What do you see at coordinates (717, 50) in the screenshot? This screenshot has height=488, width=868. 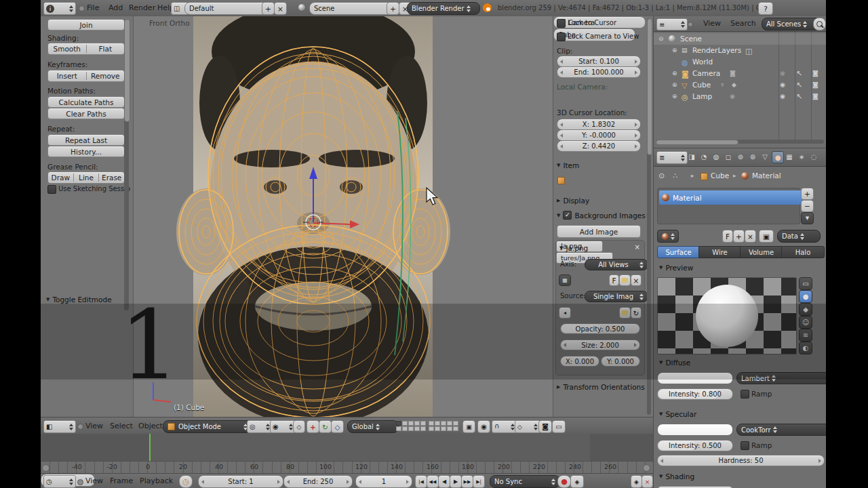 I see `tree-item-renderlayers: RenderLayers` at bounding box center [717, 50].